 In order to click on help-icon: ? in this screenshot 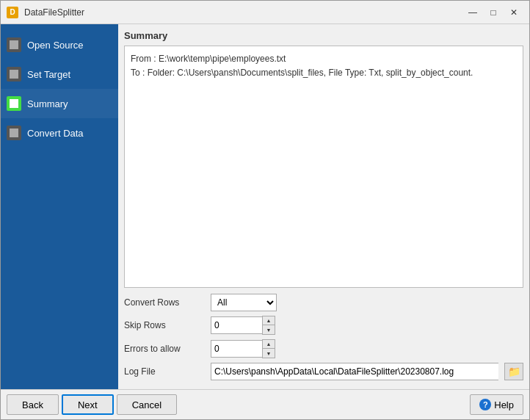, I will do `click(485, 405)`.